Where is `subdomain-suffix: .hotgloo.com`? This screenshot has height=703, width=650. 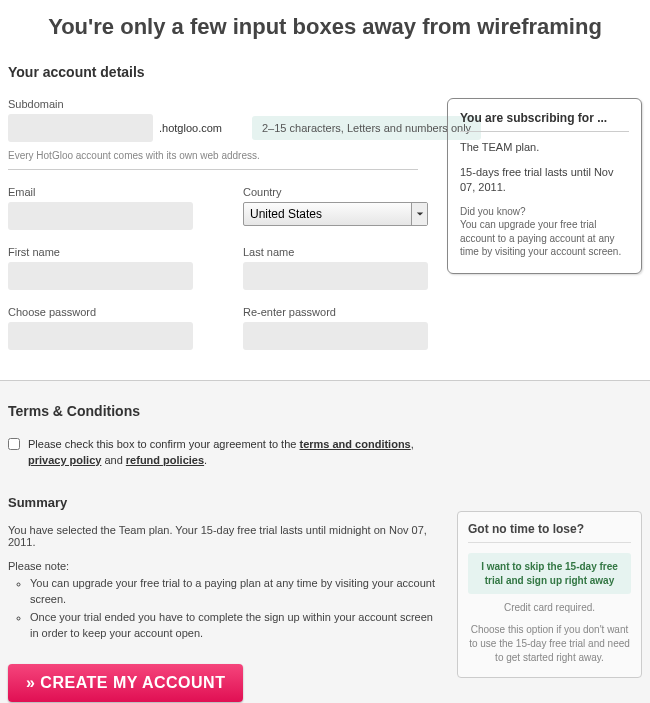
subdomain-suffix: .hotgloo.com is located at coordinates (190, 128).